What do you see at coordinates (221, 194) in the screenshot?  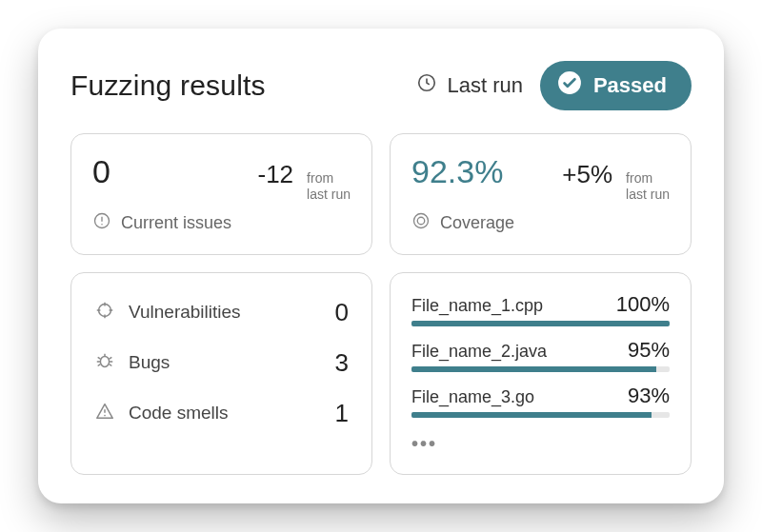 I see `current-issues-card: 0 -12 from last run Current issues` at bounding box center [221, 194].